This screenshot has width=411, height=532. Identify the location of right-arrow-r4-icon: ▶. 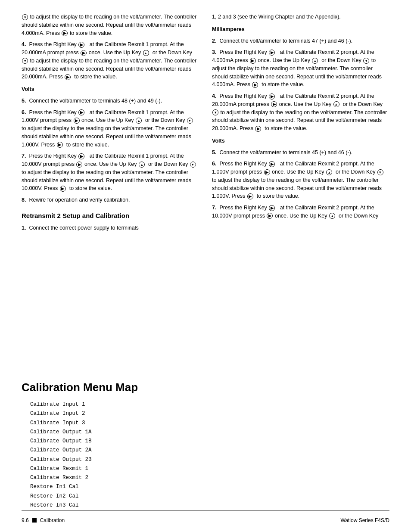
(274, 104).